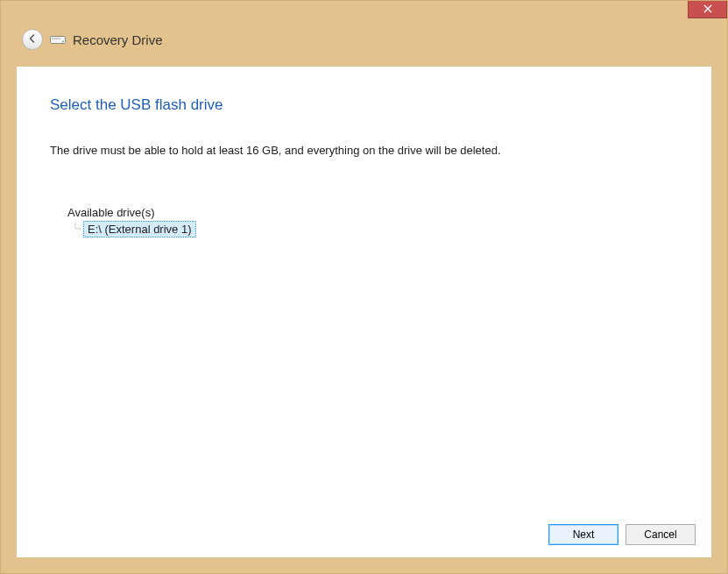 This screenshot has height=574, width=728. Describe the element at coordinates (117, 40) in the screenshot. I see `window-title: Recovery Drive` at that location.